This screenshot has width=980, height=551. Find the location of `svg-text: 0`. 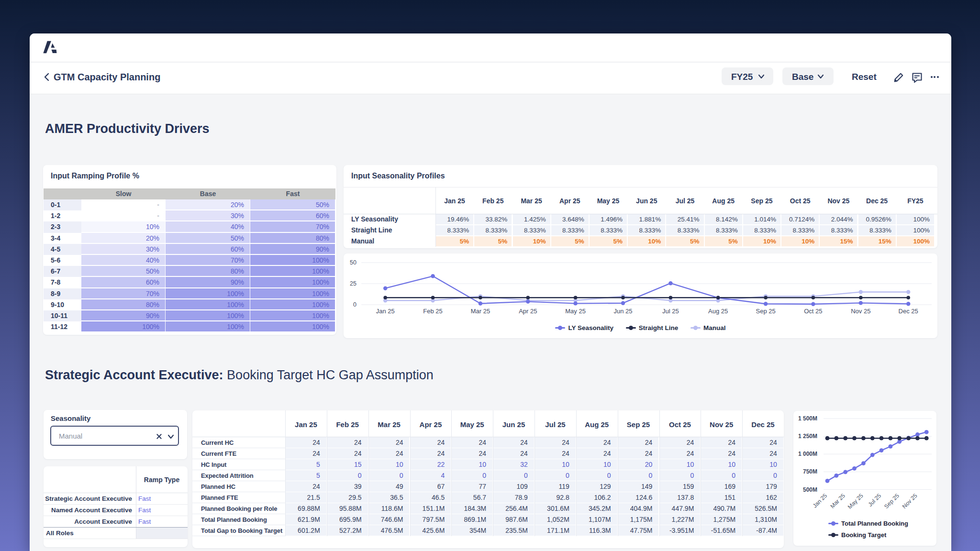

svg-text: 0 is located at coordinates (355, 305).